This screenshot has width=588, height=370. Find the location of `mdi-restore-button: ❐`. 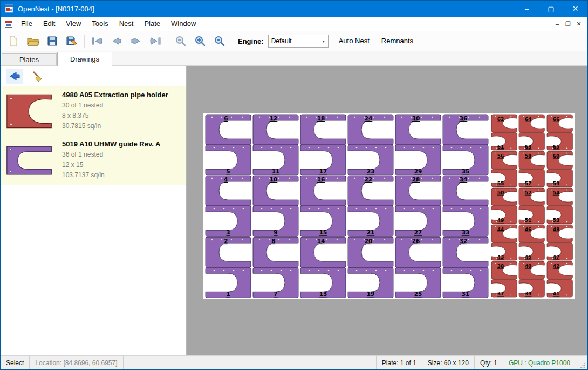

mdi-restore-button: ❐ is located at coordinates (568, 24).